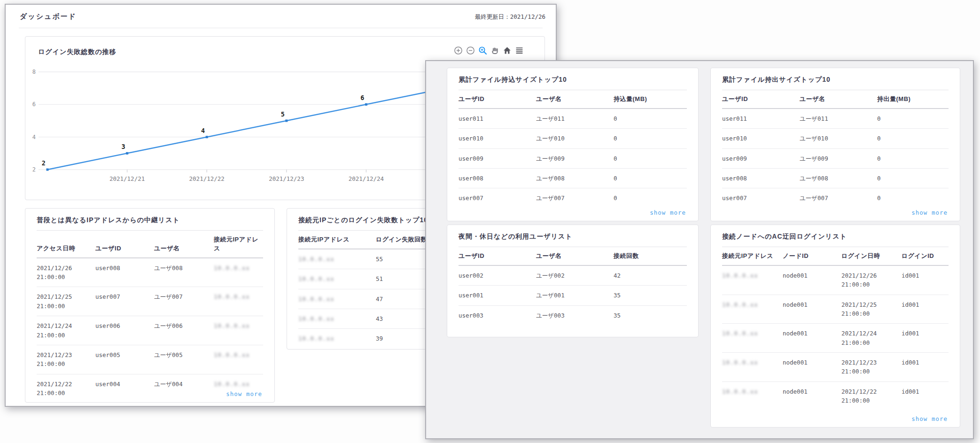 This screenshot has height=443, width=980. Describe the element at coordinates (507, 51) in the screenshot. I see `home-icon` at that location.